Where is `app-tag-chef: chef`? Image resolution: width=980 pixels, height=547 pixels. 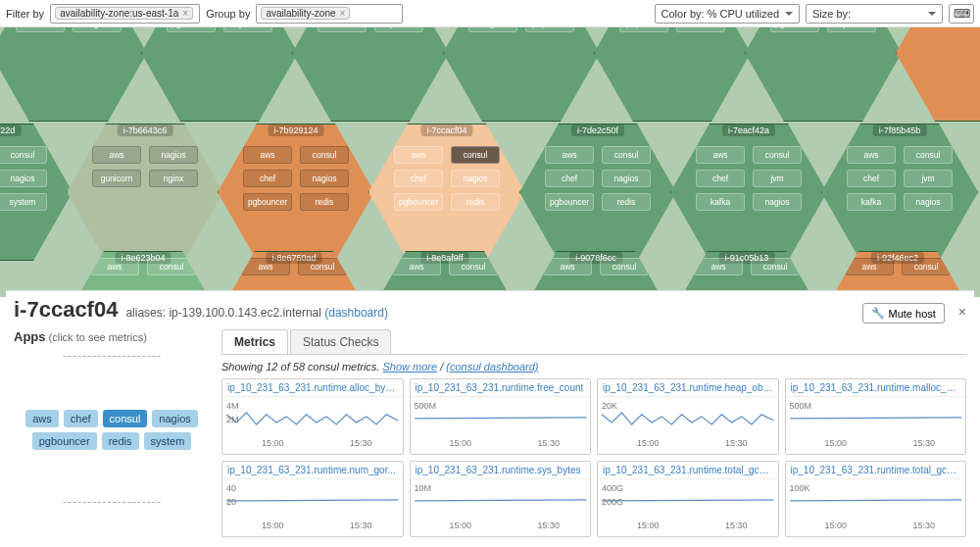
app-tag-chef: chef is located at coordinates (80, 419).